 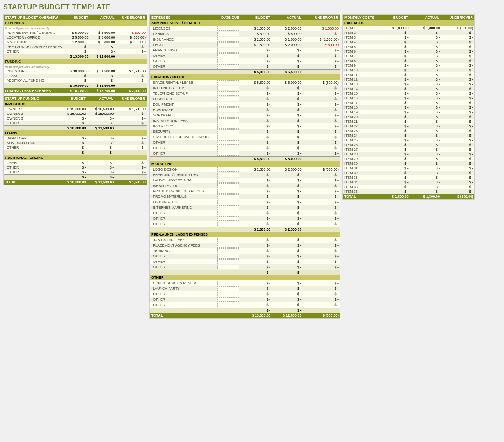 I want to click on list-item: ITEM 5$ -$ -$ -, so click(x=409, y=47).